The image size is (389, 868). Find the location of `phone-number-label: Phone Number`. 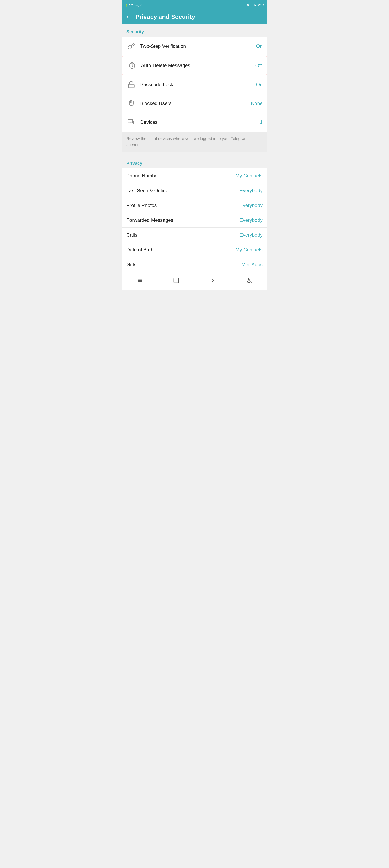

phone-number-label: Phone Number is located at coordinates (181, 176).